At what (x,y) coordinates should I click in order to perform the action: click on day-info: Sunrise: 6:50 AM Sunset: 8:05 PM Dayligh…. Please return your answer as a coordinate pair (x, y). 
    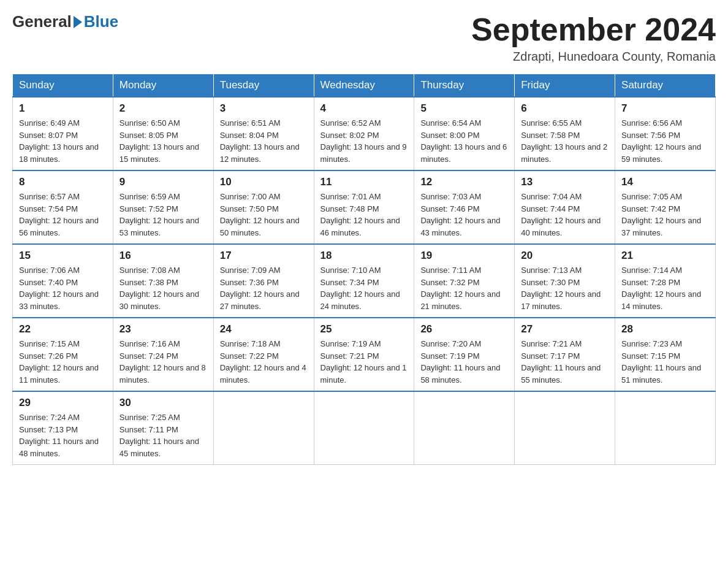
    Looking at the image, I should click on (163, 141).